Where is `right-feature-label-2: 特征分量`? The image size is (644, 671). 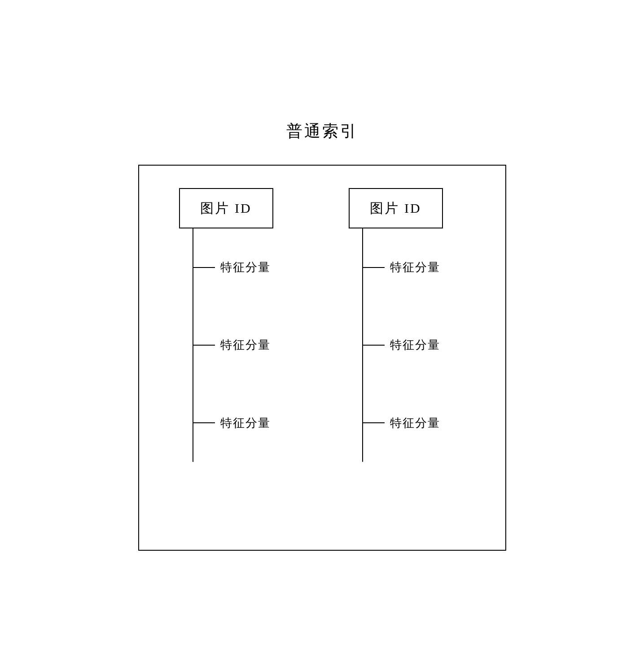
right-feature-label-2: 特征分量 is located at coordinates (415, 345).